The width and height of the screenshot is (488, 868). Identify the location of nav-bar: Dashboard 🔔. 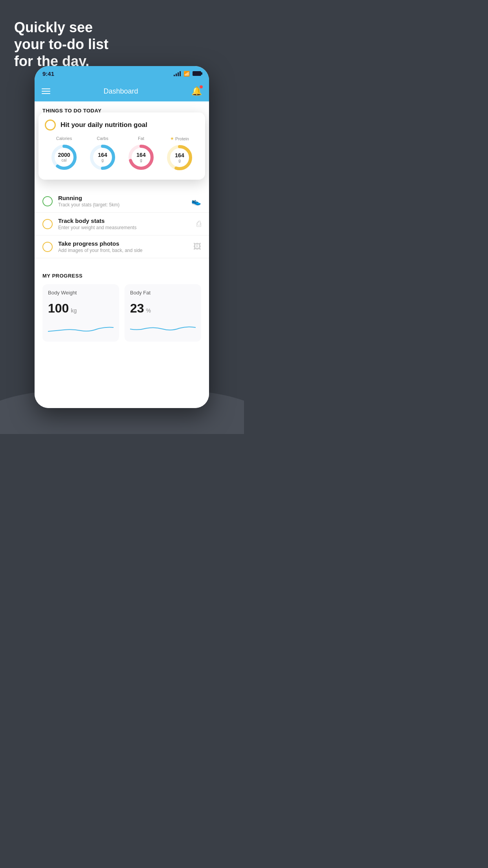
(122, 91).